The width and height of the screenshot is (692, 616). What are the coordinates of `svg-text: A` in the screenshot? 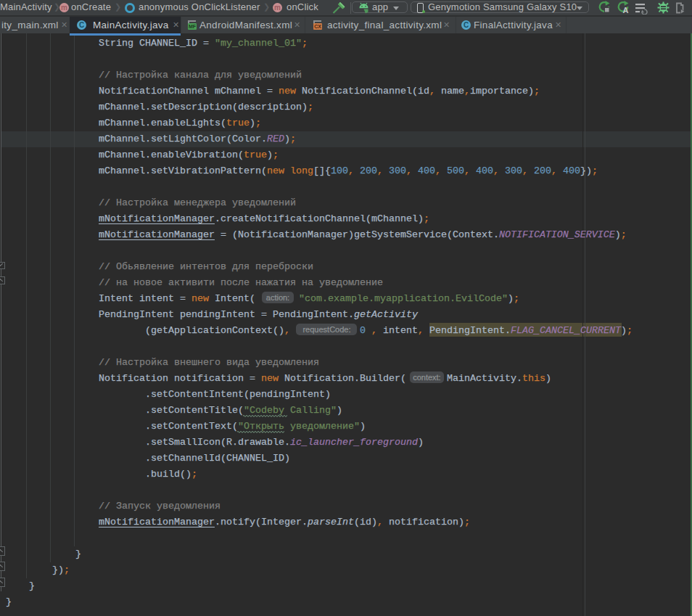 It's located at (626, 10).